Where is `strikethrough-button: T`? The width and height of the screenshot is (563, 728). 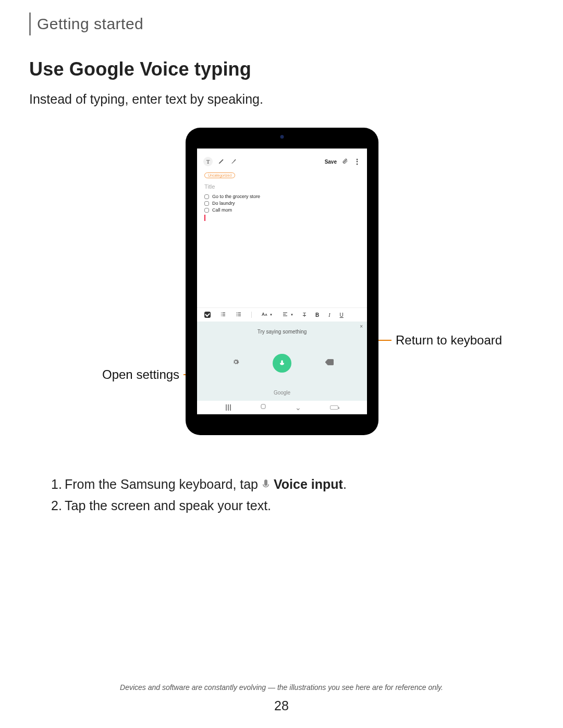 strikethrough-button: T is located at coordinates (304, 315).